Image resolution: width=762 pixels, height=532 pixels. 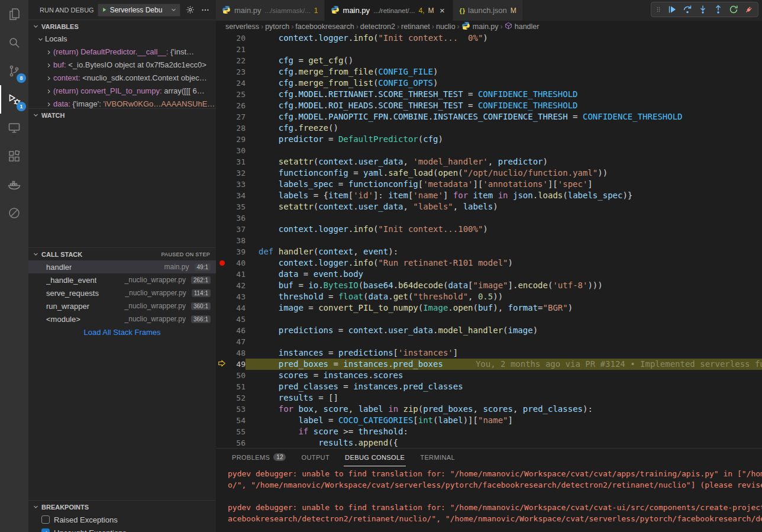 What do you see at coordinates (489, 38) in the screenshot?
I see `code-line-20: 20 context.logger.info("Init context... …` at bounding box center [489, 38].